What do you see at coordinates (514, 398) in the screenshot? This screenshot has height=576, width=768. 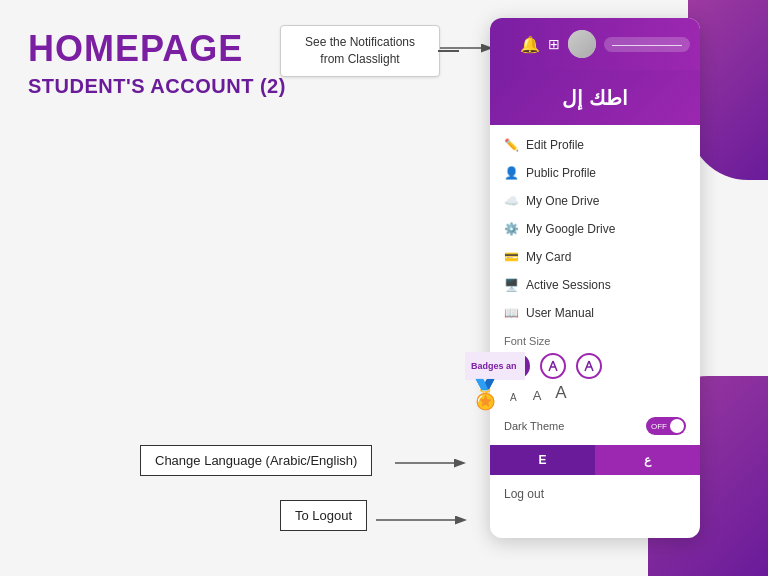 I see `font-a-small: A` at bounding box center [514, 398].